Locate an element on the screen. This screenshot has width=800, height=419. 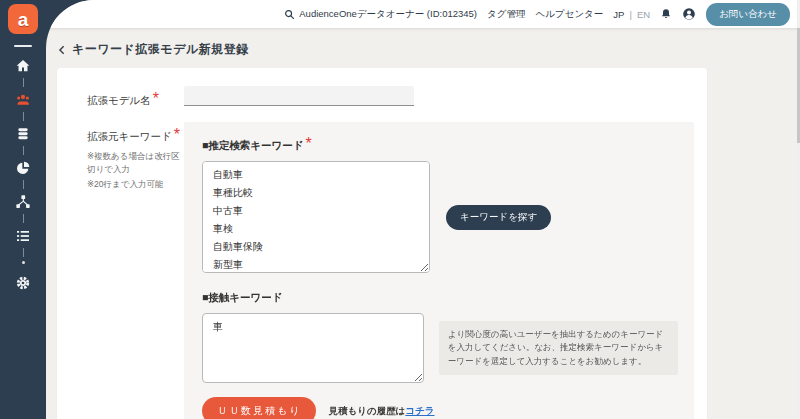
nav-tag-management: タグ管理 is located at coordinates (506, 14).